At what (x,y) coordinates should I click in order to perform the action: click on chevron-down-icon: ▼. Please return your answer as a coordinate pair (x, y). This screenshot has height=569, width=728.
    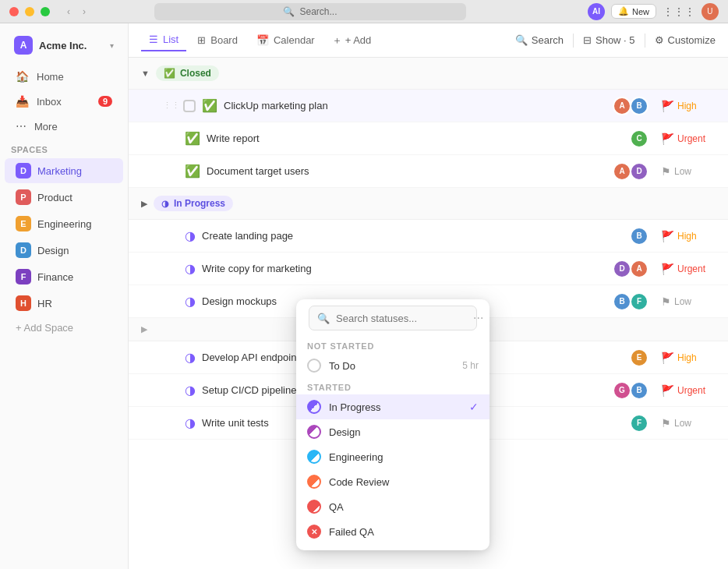
    Looking at the image, I should click on (145, 73).